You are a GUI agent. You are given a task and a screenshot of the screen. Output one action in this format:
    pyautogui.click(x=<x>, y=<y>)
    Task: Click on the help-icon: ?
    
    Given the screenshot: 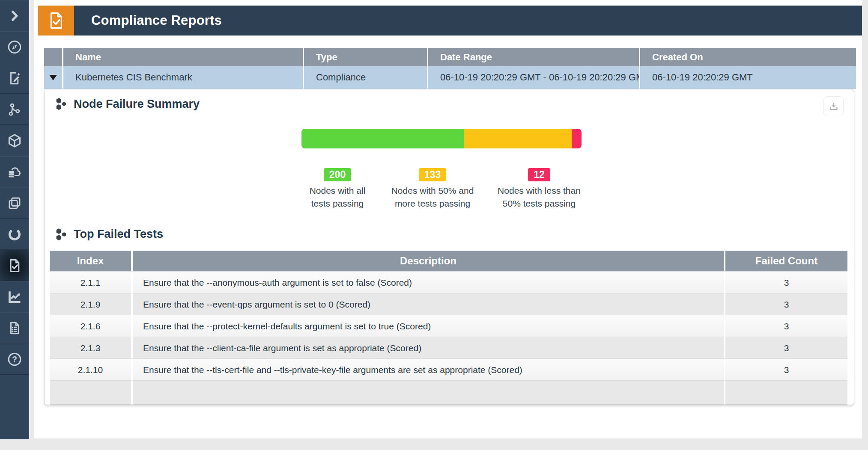 What is the action you would take?
    pyautogui.click(x=15, y=359)
    